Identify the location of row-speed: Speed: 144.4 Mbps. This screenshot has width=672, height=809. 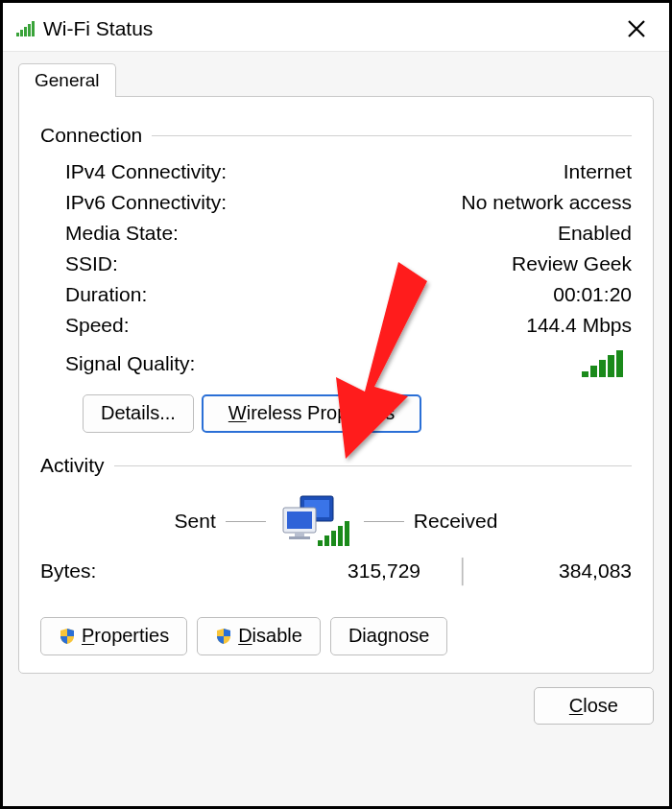
(336, 325).